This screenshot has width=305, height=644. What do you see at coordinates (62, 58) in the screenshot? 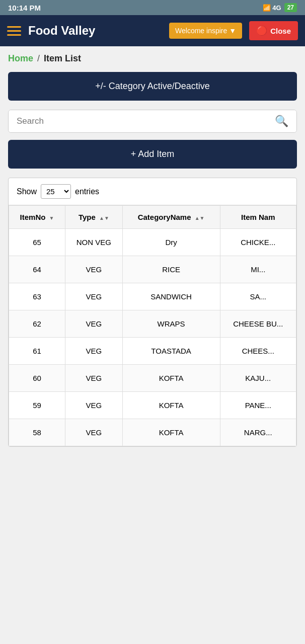
I see `breadcrumb-current: Item List` at bounding box center [62, 58].